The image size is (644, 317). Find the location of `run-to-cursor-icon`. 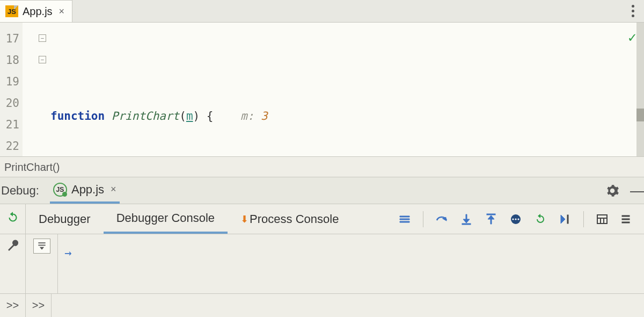

run-to-cursor-icon is located at coordinates (565, 219).